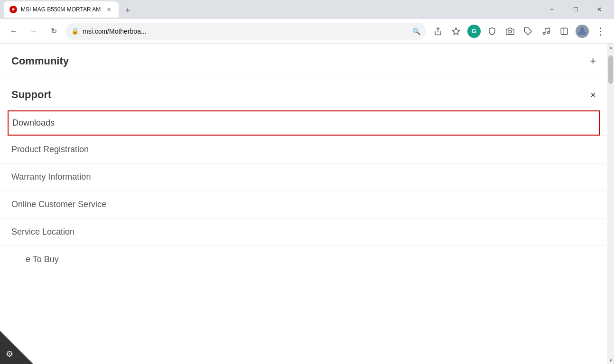 This screenshot has height=364, width=614. I want to click on tab-favicon, so click(13, 9).